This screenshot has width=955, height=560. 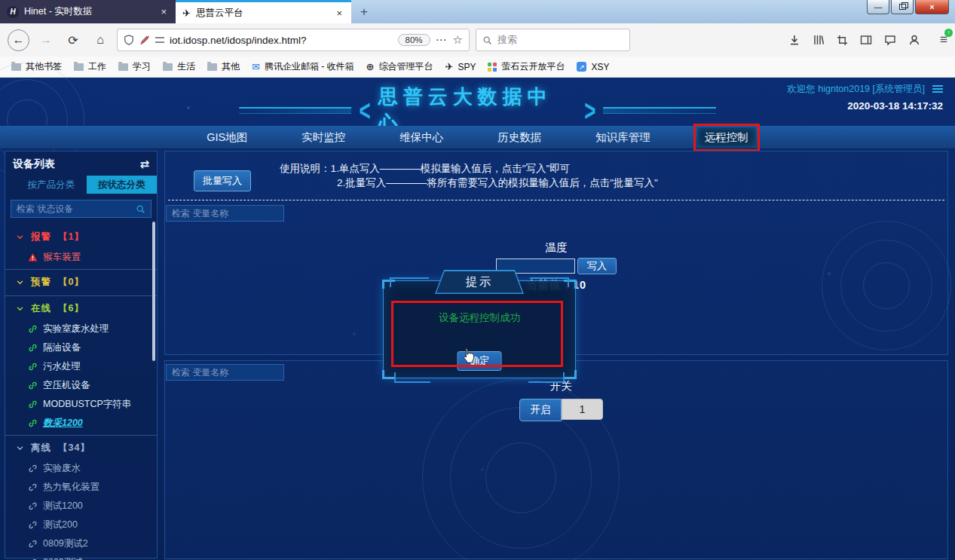 What do you see at coordinates (89, 12) in the screenshot?
I see `tab-title: Hinet - 实时数据` at bounding box center [89, 12].